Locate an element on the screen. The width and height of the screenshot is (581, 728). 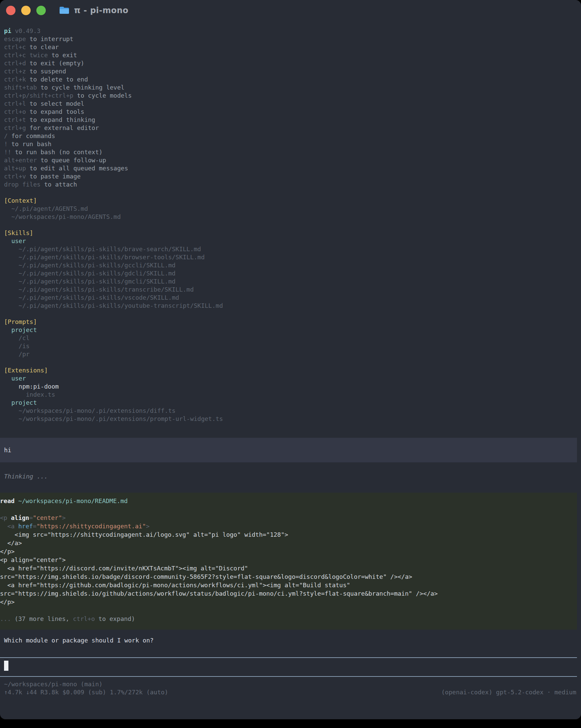
terminal-line: ctrl+c twice to exit is located at coordinates (292, 55).